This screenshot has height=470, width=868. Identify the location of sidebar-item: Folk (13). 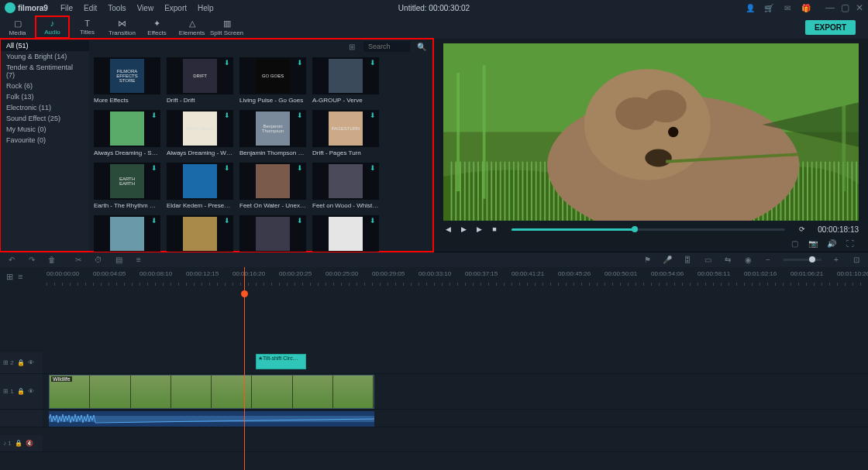
(45, 97).